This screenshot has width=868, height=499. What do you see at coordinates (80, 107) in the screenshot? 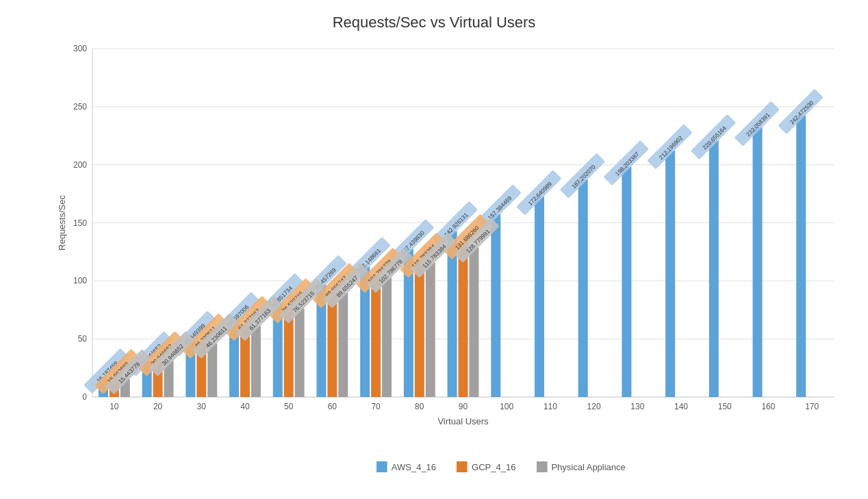
I see `svg-text: 250` at bounding box center [80, 107].